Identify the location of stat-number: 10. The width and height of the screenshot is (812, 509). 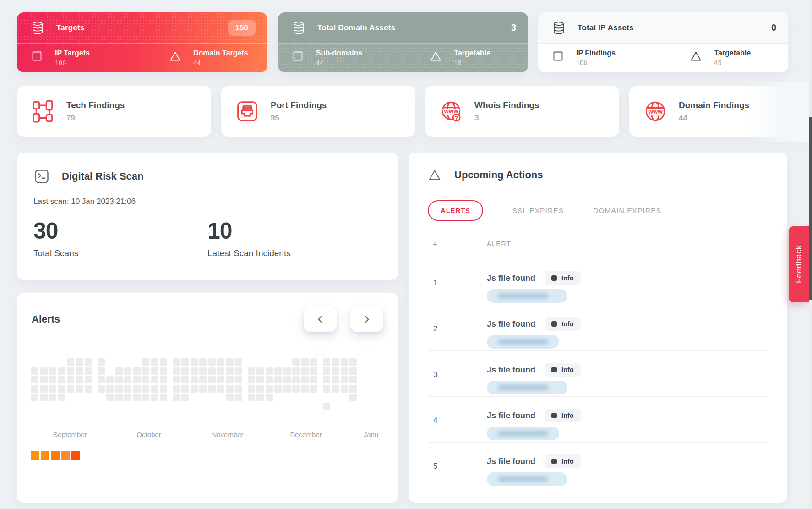
(294, 231).